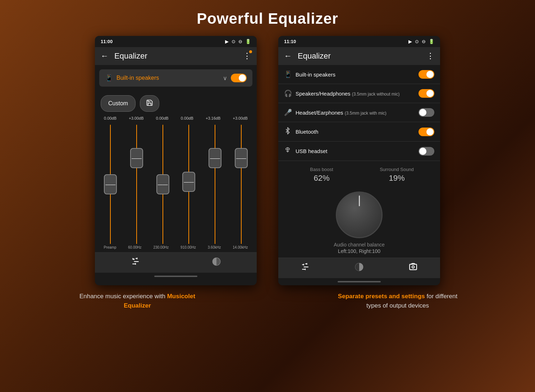 The image size is (535, 392). I want to click on device-selector-1: 📱 Built-in speakers ∨, so click(176, 78).